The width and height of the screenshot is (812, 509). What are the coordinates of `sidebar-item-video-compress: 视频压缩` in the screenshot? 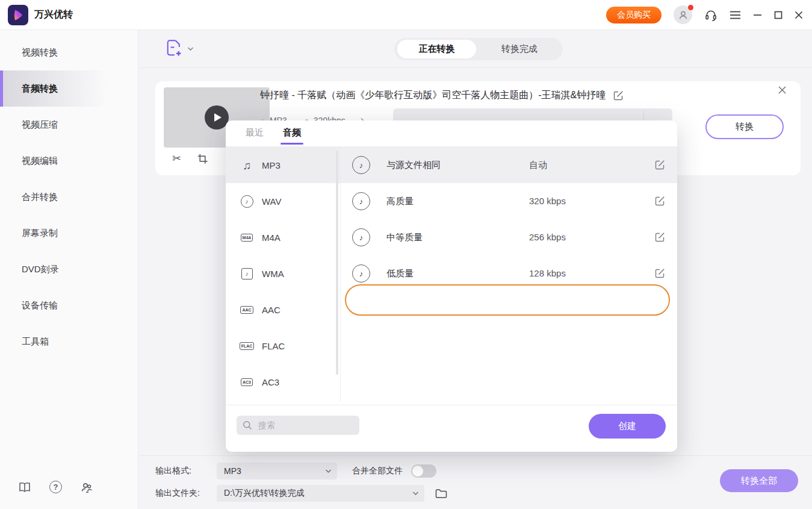 It's located at (69, 125).